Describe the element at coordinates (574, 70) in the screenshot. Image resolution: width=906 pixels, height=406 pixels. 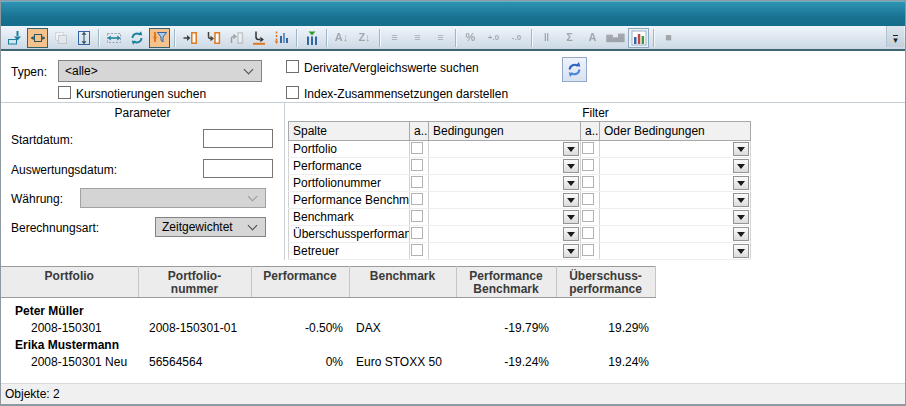
I see `refresh-search-button` at that location.